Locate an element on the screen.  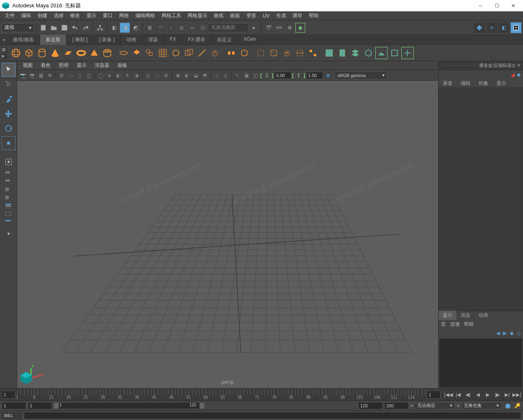
panel-close-icon: ✕ is located at coordinates (519, 65).